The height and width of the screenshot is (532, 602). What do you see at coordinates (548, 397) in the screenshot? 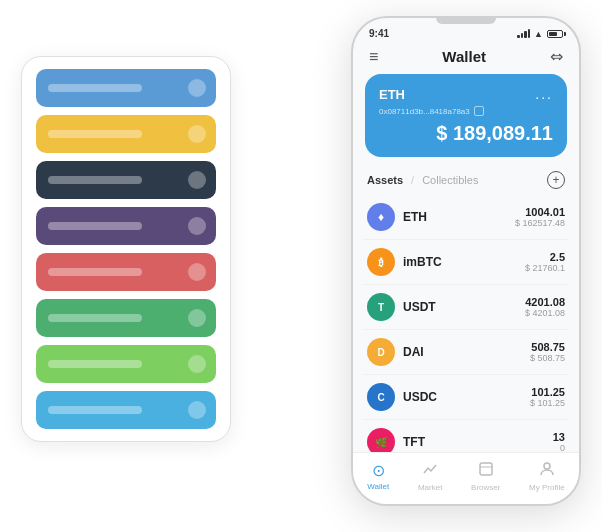
I see `asset-amounts: 101.25 $ 101.25` at bounding box center [548, 397].